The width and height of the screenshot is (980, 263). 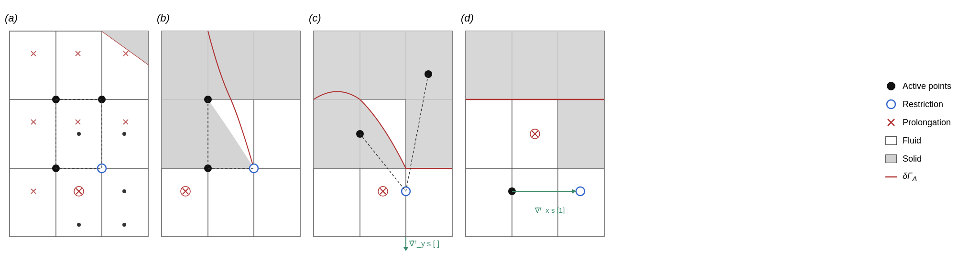 I want to click on panel-d-label: (d), so click(x=468, y=18).